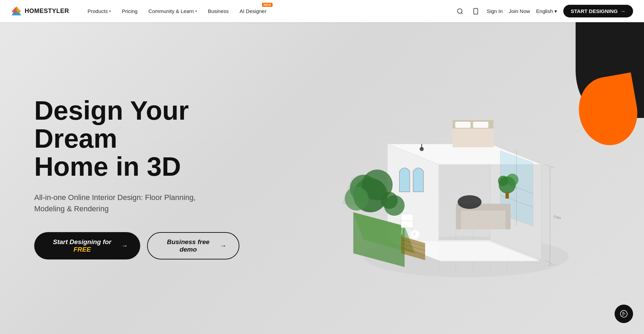 The image size is (644, 334). Describe the element at coordinates (130, 203) in the screenshot. I see `hero-subtitle: All-in-one Online Interior Design: Floor…` at that location.